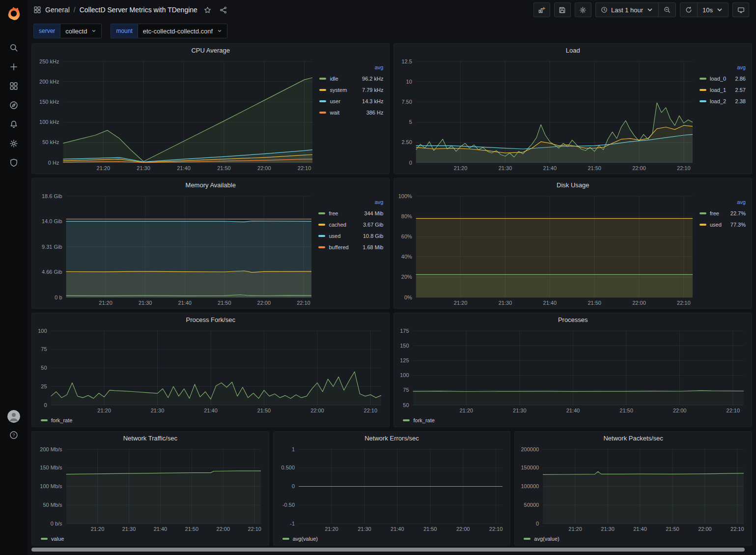 The image size is (756, 555). Describe the element at coordinates (208, 10) in the screenshot. I see `star-dashboard-button` at that location.